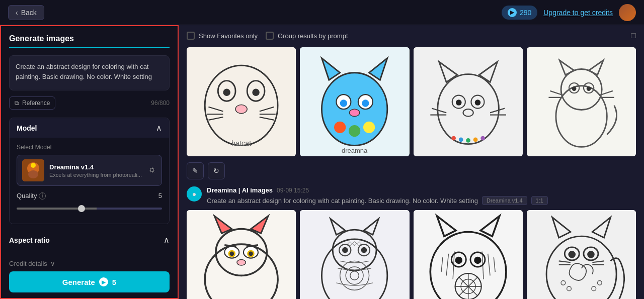 Image resolution: width=644 pixels, height=299 pixels. What do you see at coordinates (90, 170) in the screenshot?
I see `model-item: Dreamina v1.4 Excels at everything from …` at bounding box center [90, 170].